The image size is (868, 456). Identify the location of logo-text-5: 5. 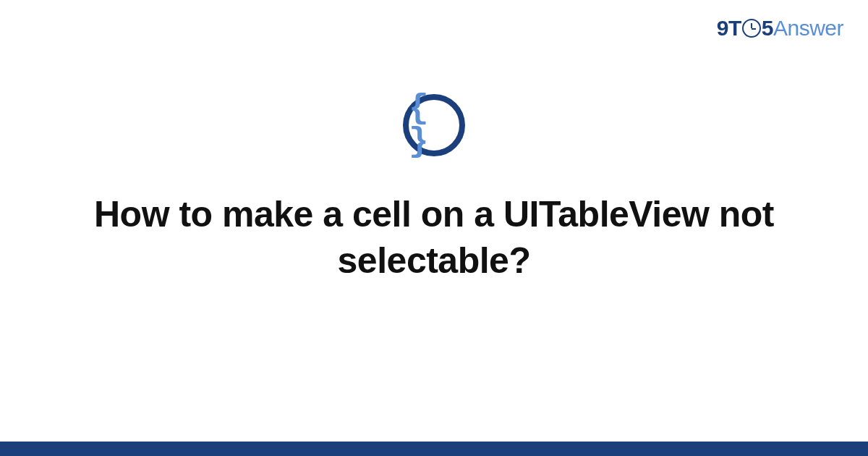
(767, 28).